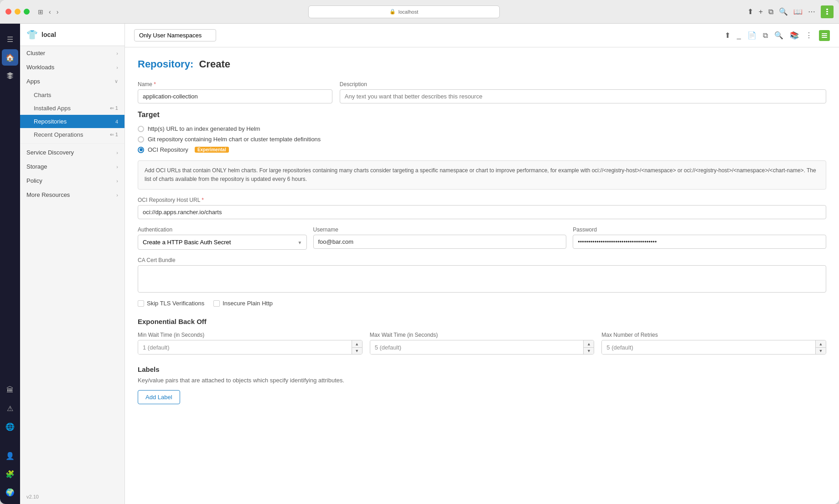 This screenshot has height=504, width=839. What do you see at coordinates (10, 39) in the screenshot?
I see `hamburger-menu-icon: ☰` at bounding box center [10, 39].